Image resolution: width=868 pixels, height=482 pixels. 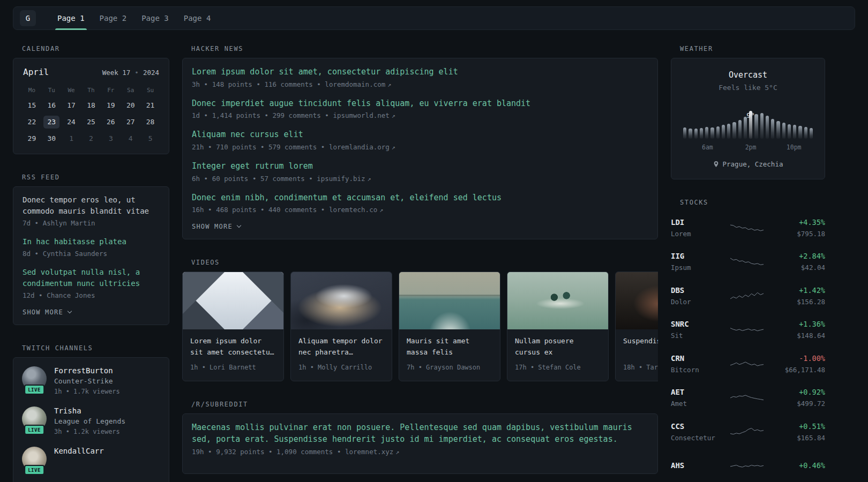 What do you see at coordinates (798, 466) in the screenshot?
I see `stock-values: +0.46%` at bounding box center [798, 466].